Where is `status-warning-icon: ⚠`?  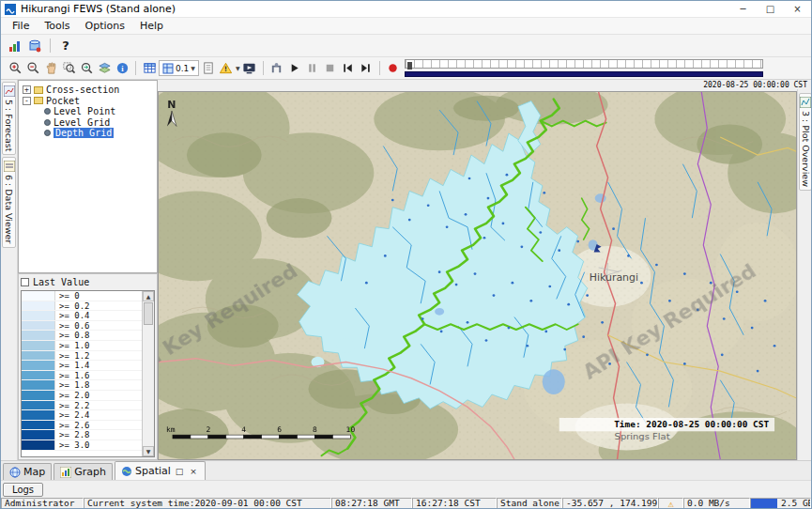
status-warning-icon: ⚠ is located at coordinates (670, 503).